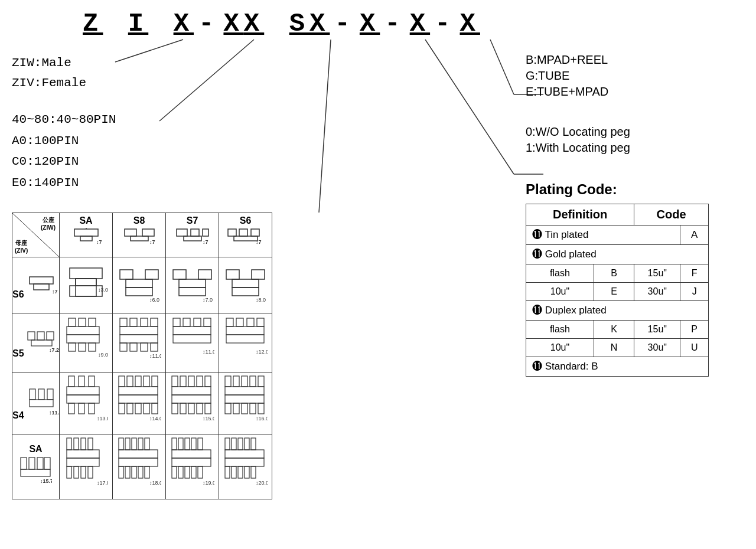 The height and width of the screenshot is (549, 756). What do you see at coordinates (64, 120) in the screenshot?
I see `pin-40-80: 40~80:40~80PIN` at bounding box center [64, 120].